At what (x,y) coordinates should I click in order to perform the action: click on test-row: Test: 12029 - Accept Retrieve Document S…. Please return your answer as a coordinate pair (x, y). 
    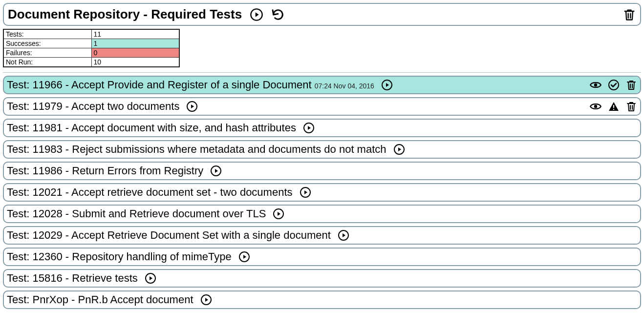
    Looking at the image, I should click on (322, 235).